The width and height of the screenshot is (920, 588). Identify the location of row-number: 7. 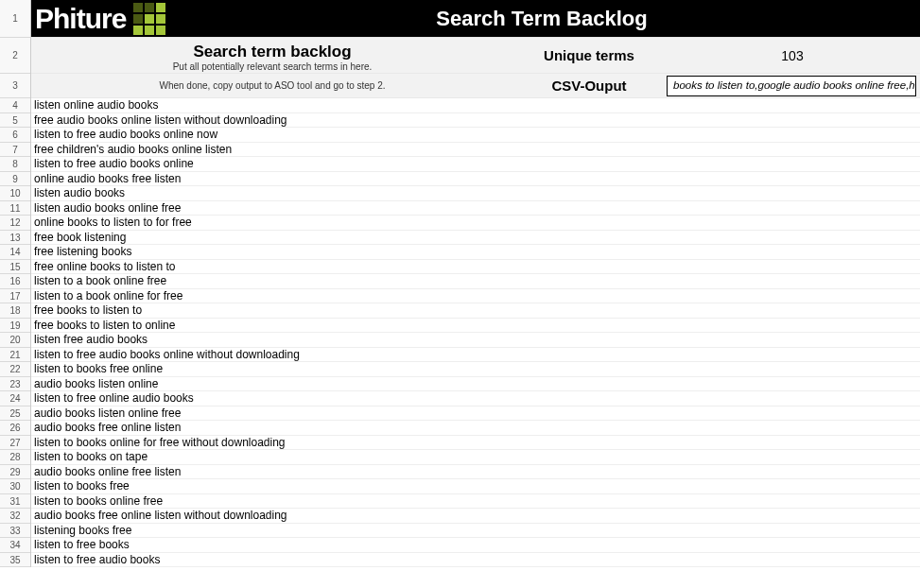
(15, 150).